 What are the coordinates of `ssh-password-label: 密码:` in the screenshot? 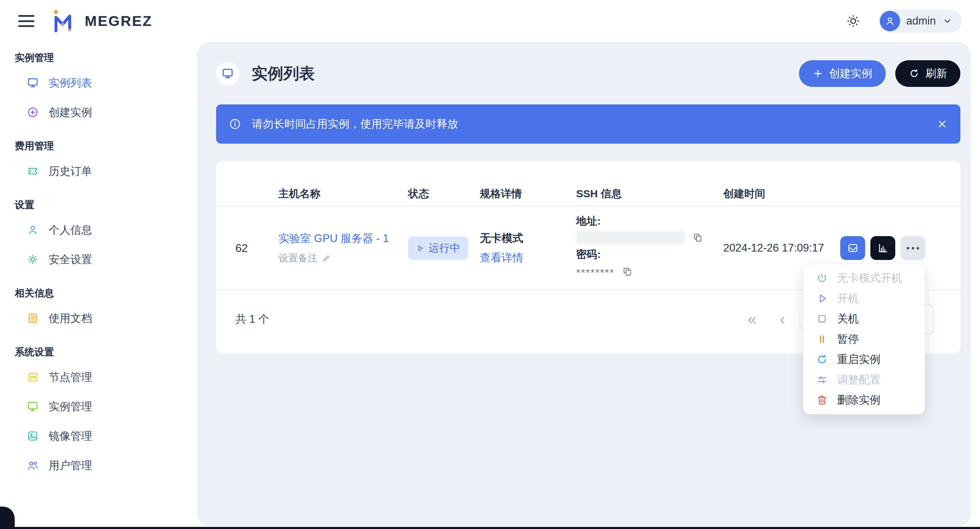 It's located at (650, 255).